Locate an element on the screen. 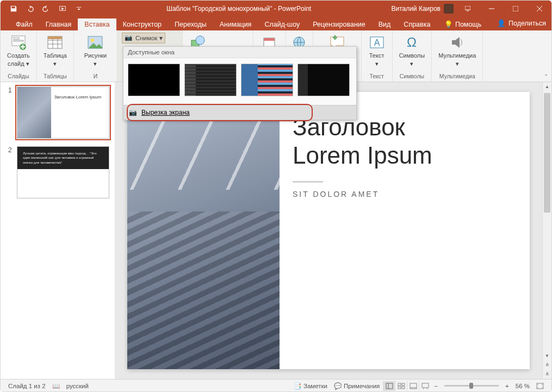 This screenshot has height=392, width=552. slide-subtitle: SIT DOLOR AMET is located at coordinates (405, 194).